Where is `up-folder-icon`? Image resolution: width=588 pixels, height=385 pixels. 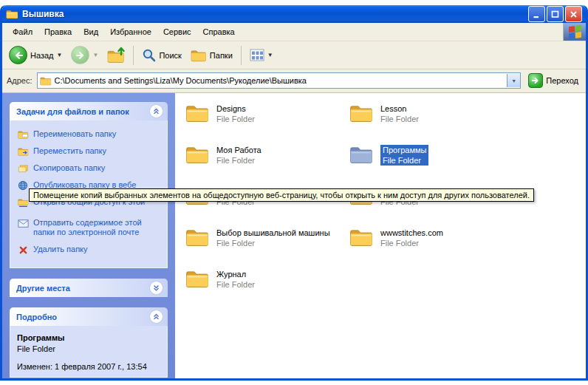 up-folder-icon is located at coordinates (116, 55).